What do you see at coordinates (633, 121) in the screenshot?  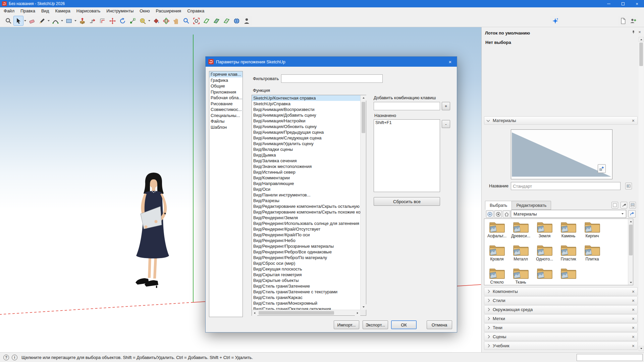 I see `materials-close-button: ×` at bounding box center [633, 121].